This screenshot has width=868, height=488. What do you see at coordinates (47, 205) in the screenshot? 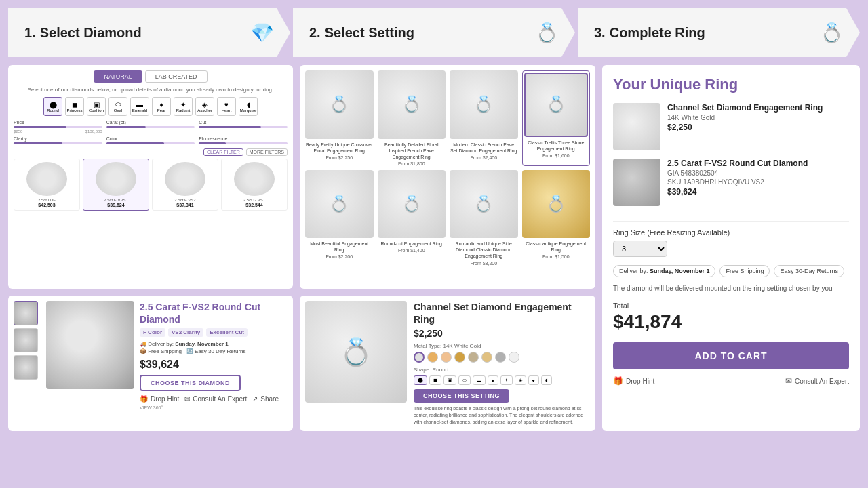
I see `diamond-price-0: $42,503` at bounding box center [47, 205].